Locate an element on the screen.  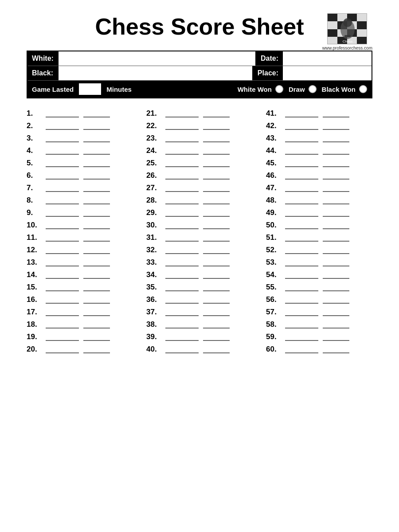
move-row: 49. is located at coordinates (319, 213).